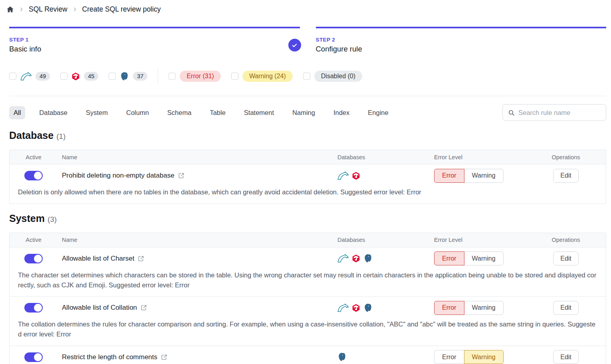 Image resolution: width=611 pixels, height=364 pixels. I want to click on rule-description: Deletion is only allowed when there are …, so click(307, 195).